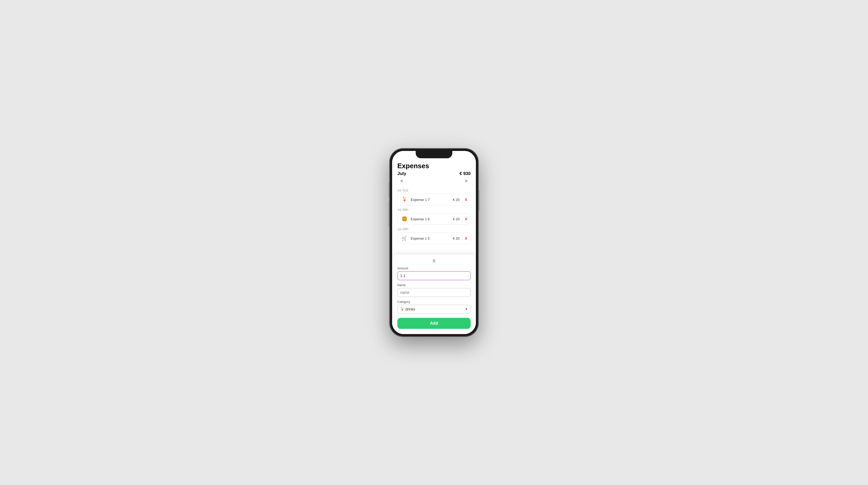 The width and height of the screenshot is (868, 485). Describe the element at coordinates (434, 155) in the screenshot. I see `notch` at that location.